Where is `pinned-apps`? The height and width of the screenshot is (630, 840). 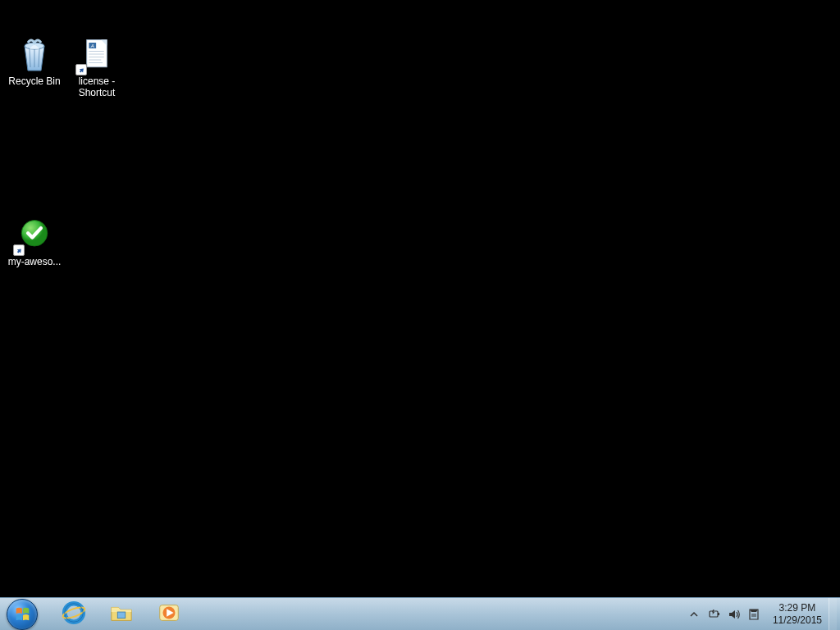 pinned-apps is located at coordinates (121, 614).